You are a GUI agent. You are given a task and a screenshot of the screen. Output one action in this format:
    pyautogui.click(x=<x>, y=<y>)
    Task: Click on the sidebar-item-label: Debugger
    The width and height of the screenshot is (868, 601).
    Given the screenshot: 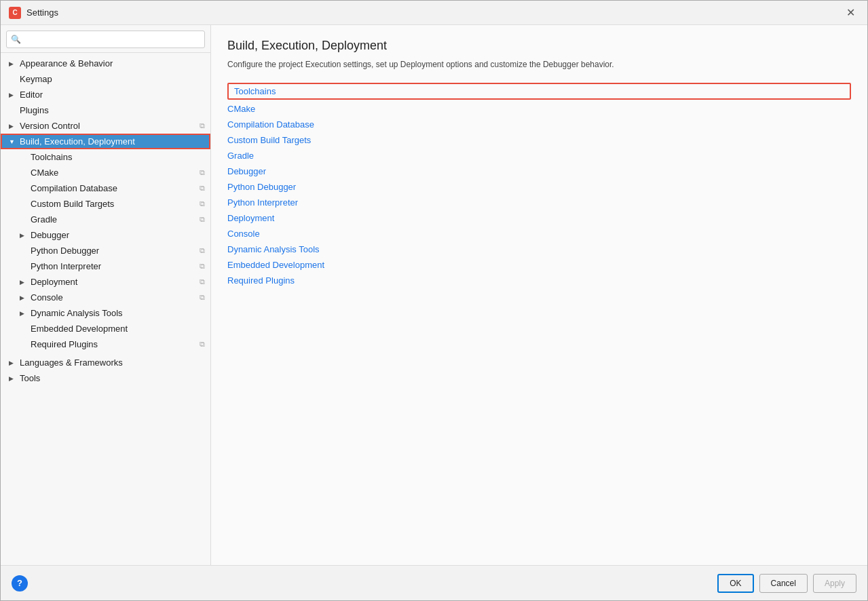 What is the action you would take?
    pyautogui.click(x=118, y=235)
    